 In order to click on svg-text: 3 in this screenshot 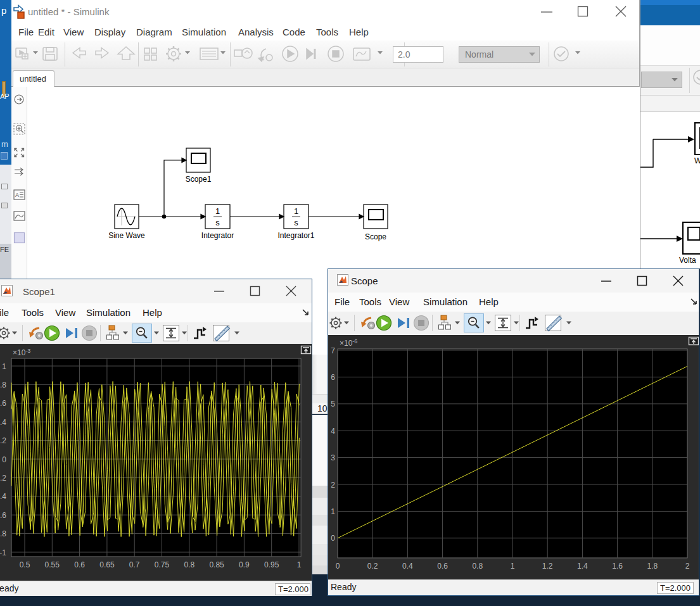, I will do `click(333, 458)`.